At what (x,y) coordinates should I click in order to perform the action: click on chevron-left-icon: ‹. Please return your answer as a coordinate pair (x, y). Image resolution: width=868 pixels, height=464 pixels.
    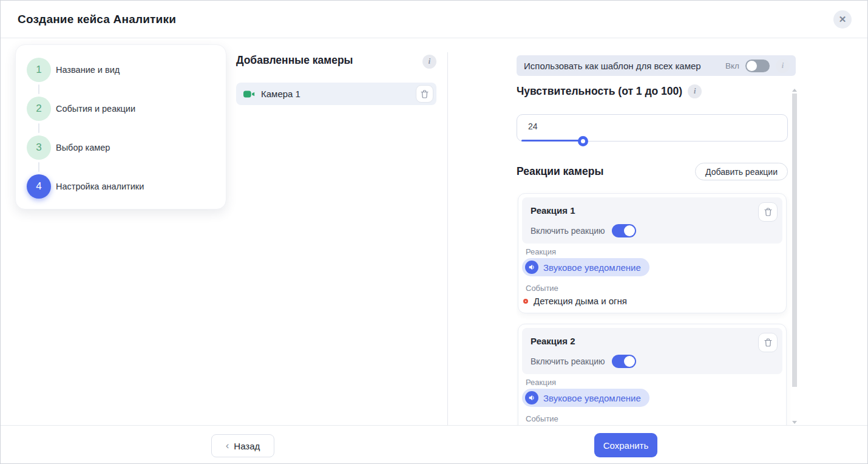
    Looking at the image, I should click on (228, 446).